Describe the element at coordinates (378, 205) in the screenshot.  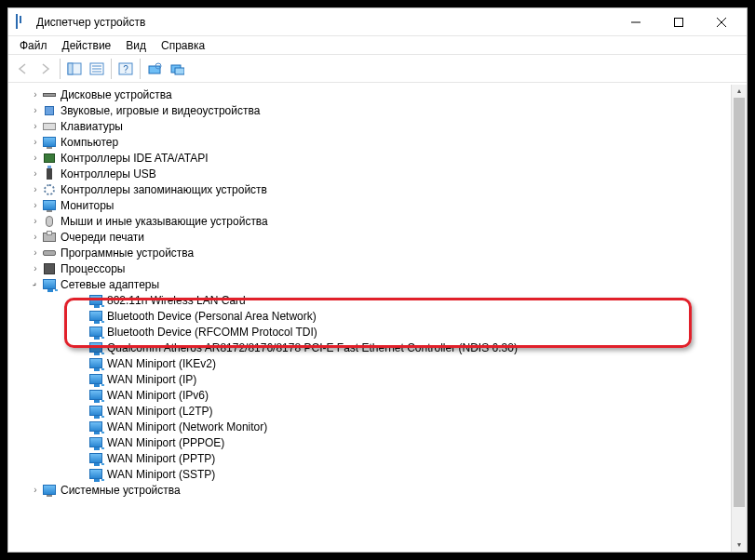
I see `category-monitors: ›Мониторы` at that location.